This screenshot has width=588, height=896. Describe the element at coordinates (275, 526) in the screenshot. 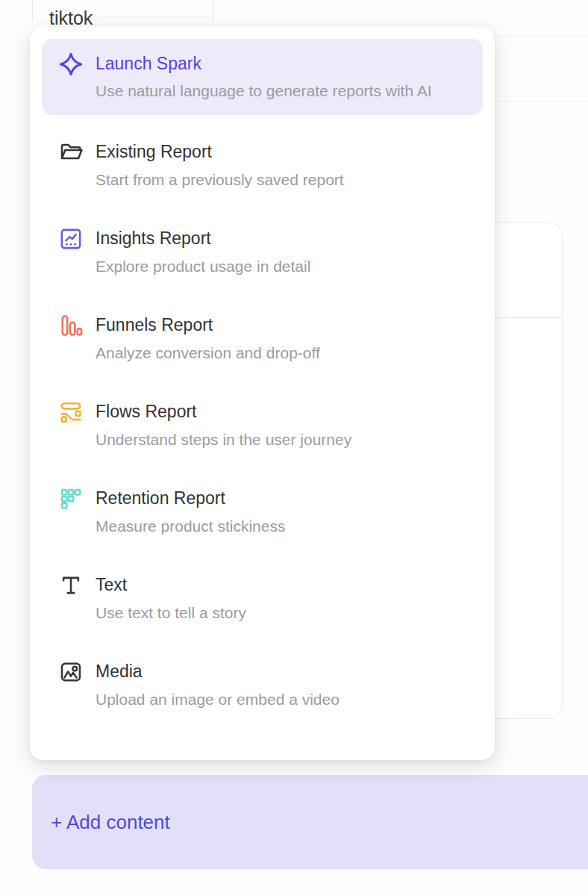

I see `menu-item-description: Measure product stickiness` at that location.